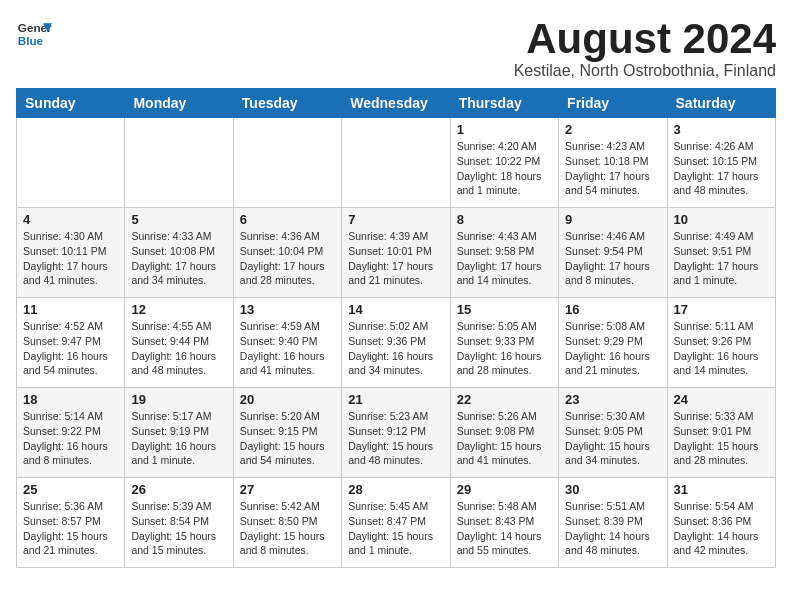 This screenshot has width=792, height=612. Describe the element at coordinates (396, 253) in the screenshot. I see `week-row-2: 4Sunrise: 4:30 AM Sunset: 10:11 PM Dayli…` at that location.